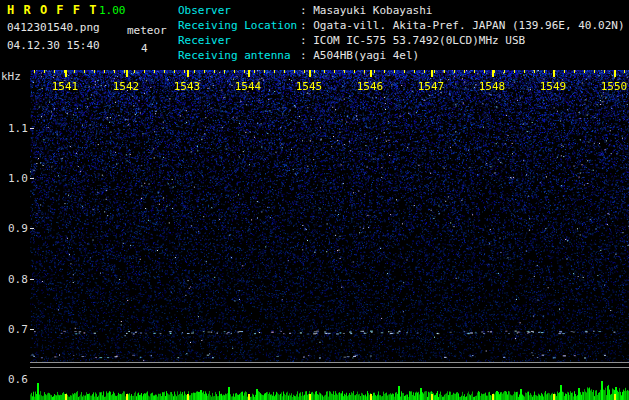 The width and height of the screenshot is (629, 400). What do you see at coordinates (18, 330) in the screenshot?
I see `y-tick-label: 0.7` at bounding box center [18, 330].